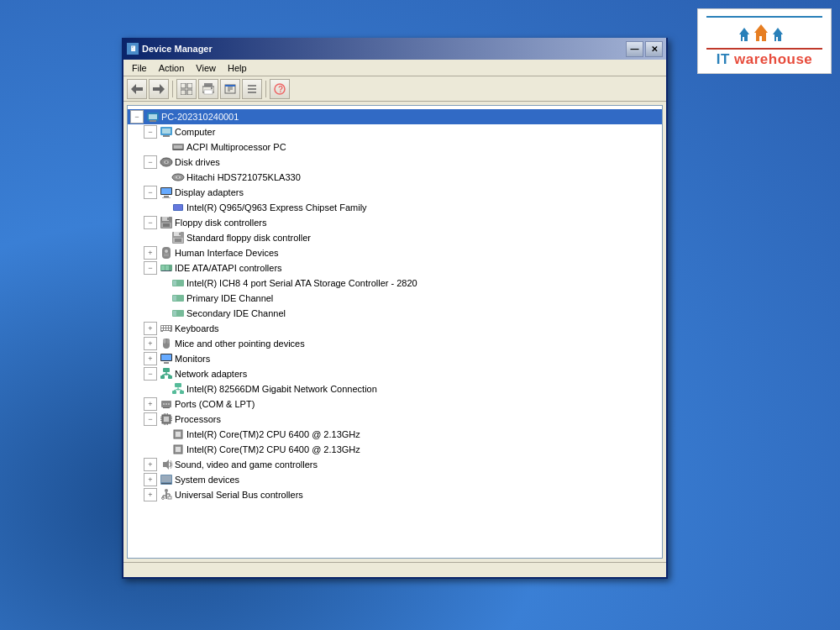  Describe the element at coordinates (150, 344) in the screenshot. I see `expander-mice: +` at that location.